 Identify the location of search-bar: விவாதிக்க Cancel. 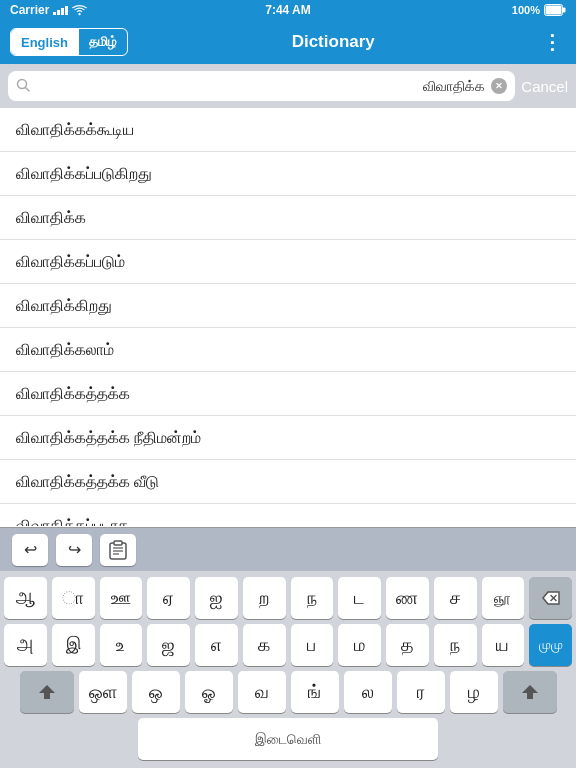
(288, 86).